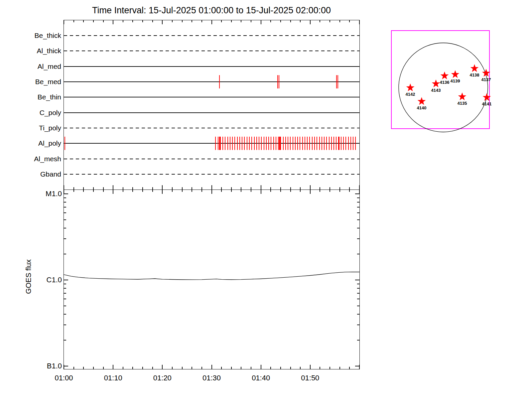 This screenshot has height=399, width=532. I want to click on filter-line-Al_med, so click(211, 66).